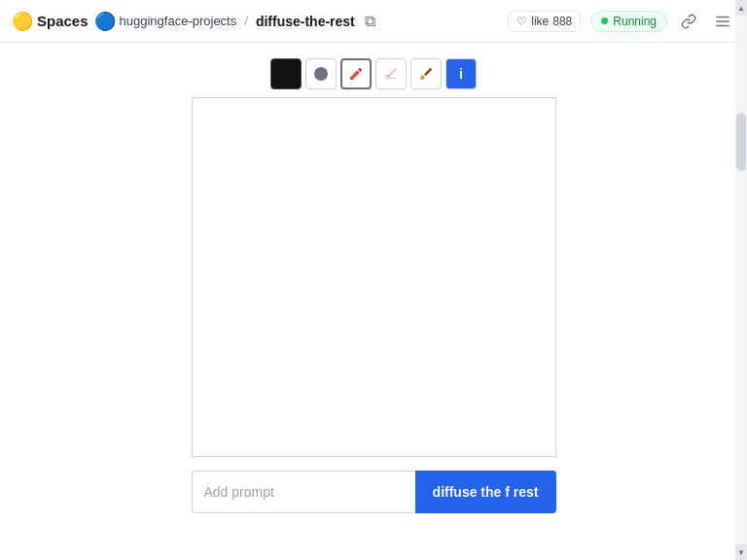 The image size is (747, 560). What do you see at coordinates (321, 74) in the screenshot?
I see `gray-color-button` at bounding box center [321, 74].